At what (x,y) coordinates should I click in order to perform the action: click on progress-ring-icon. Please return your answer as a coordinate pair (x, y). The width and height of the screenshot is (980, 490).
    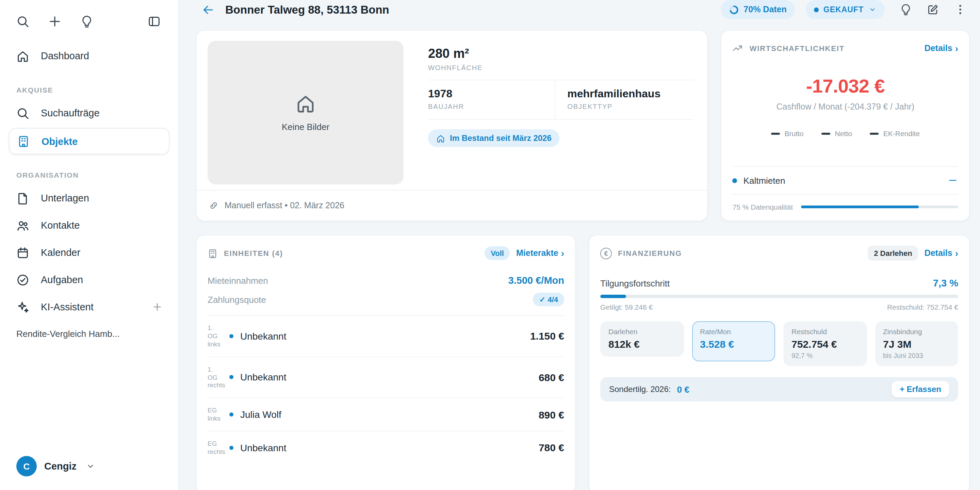
    Looking at the image, I should click on (733, 10).